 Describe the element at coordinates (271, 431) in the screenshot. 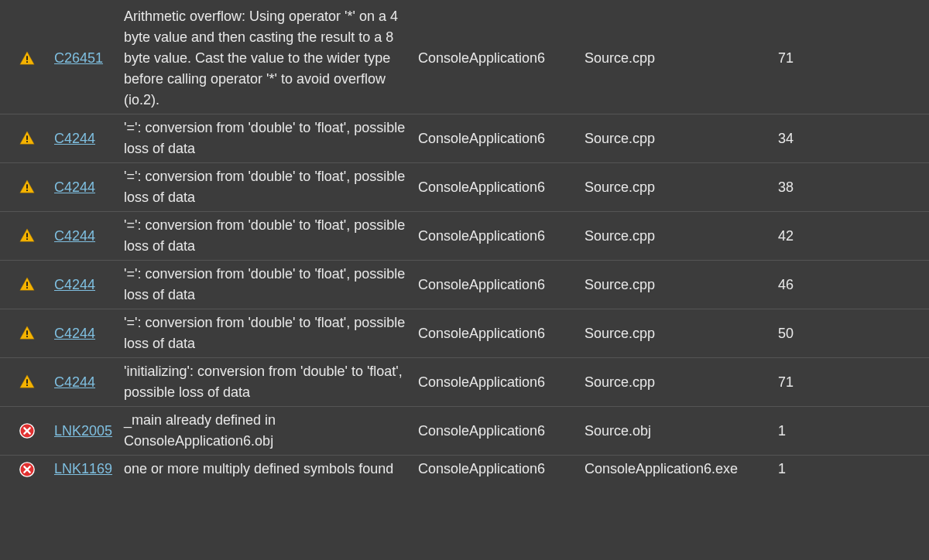

I see `description-cell: _main already defined in ConsoleApplicat…` at that location.